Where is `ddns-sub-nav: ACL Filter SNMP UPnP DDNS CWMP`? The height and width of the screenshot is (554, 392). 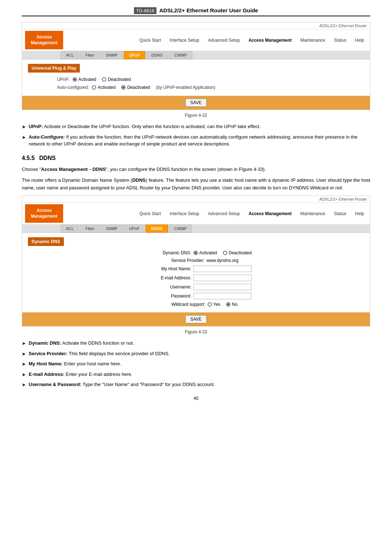
ddns-sub-nav: ACL Filter SNMP UPnP DDNS CWMP is located at coordinates (196, 229).